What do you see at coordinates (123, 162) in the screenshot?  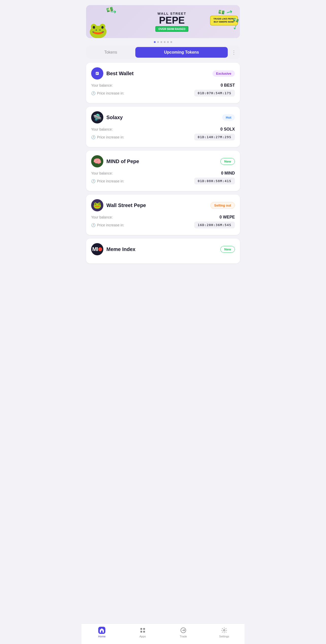 I see `token-name-mind-pepe: MIND of Pepe` at bounding box center [123, 162].